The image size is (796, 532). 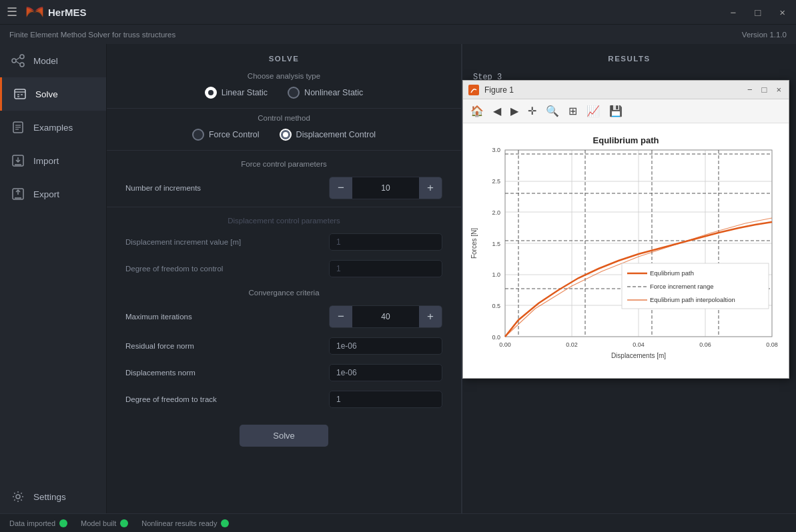 I want to click on close-button: ×, so click(x=782, y=12).